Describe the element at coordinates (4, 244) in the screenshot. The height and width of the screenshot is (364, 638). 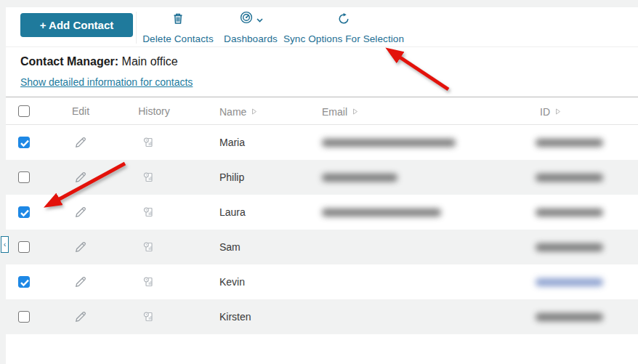
I see `panel-collapse-button: ‹` at that location.